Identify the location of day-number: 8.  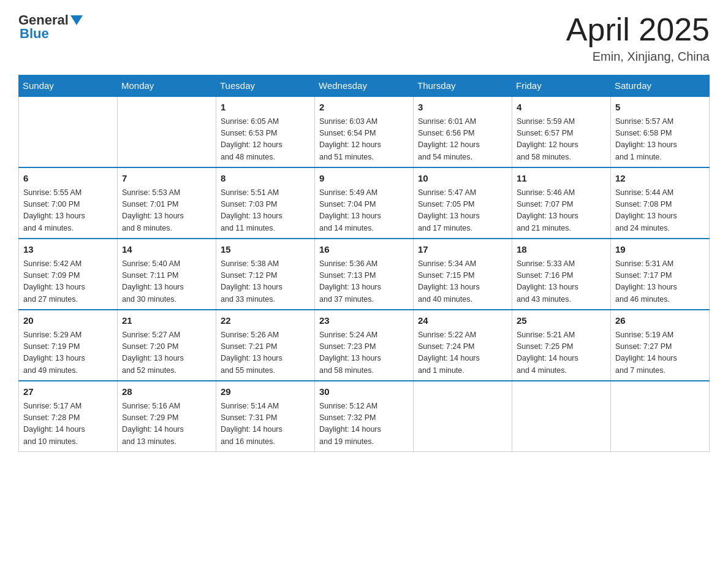
(265, 179).